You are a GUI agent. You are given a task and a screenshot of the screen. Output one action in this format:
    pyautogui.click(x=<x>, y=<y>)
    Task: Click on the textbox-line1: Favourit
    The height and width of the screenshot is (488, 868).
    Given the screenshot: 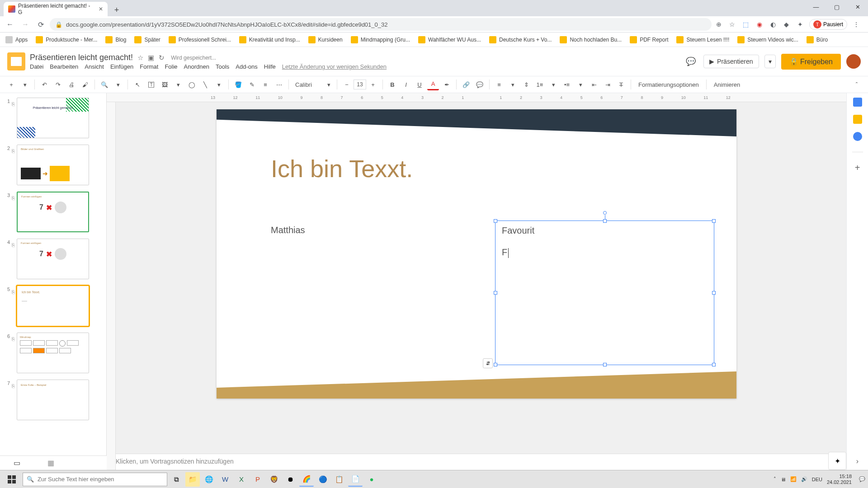 What is the action you would take?
    pyautogui.click(x=518, y=230)
    